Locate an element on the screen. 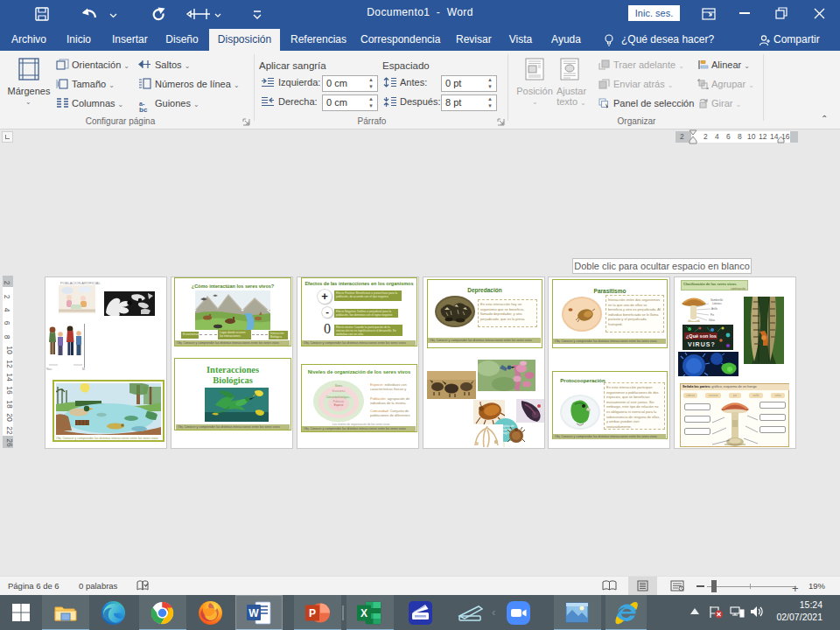 Image resolution: width=840 pixels, height=630 pixels. svg-text: Anillo is located at coordinates (714, 309).